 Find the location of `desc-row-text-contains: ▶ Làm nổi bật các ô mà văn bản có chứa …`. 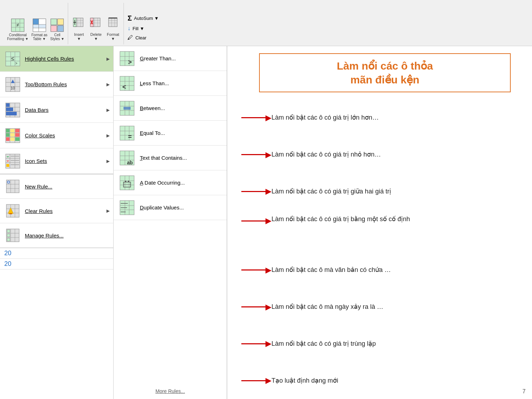

desc-row-text-contains: ▶ Làm nổi bật các ô mà văn bản có chứa … is located at coordinates (380, 270).